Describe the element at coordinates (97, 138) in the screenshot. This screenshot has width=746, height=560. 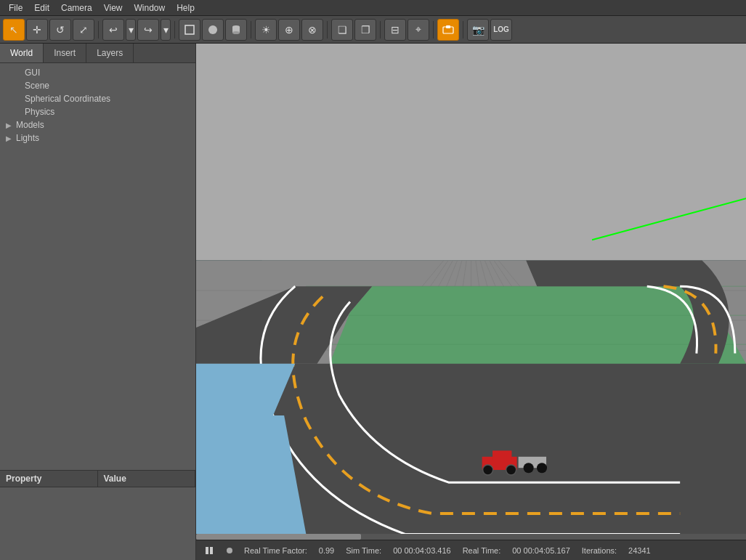
I see `tree-item-lights: Lights` at that location.